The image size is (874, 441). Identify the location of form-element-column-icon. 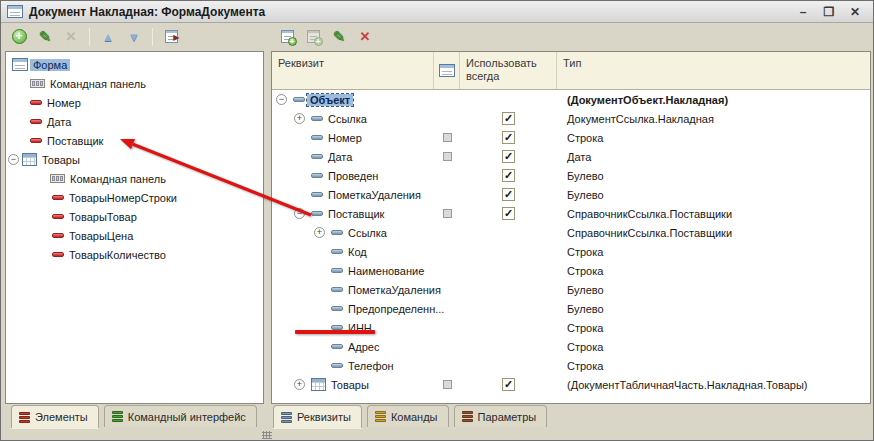
(447, 70).